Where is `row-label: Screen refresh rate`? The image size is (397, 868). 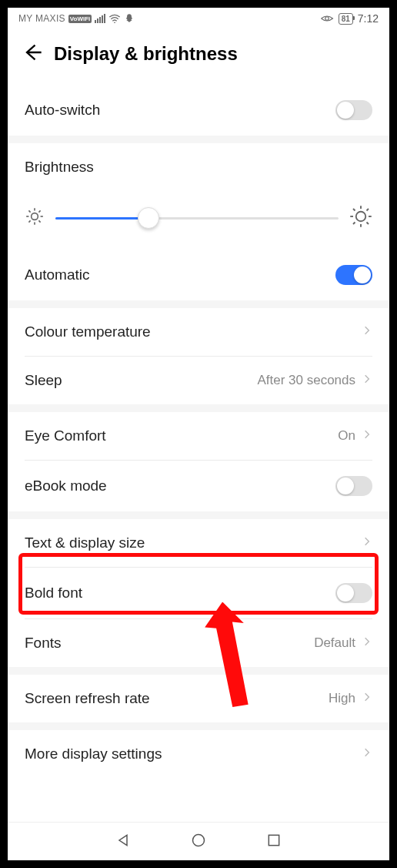
row-label: Screen refresh rate is located at coordinates (88, 699).